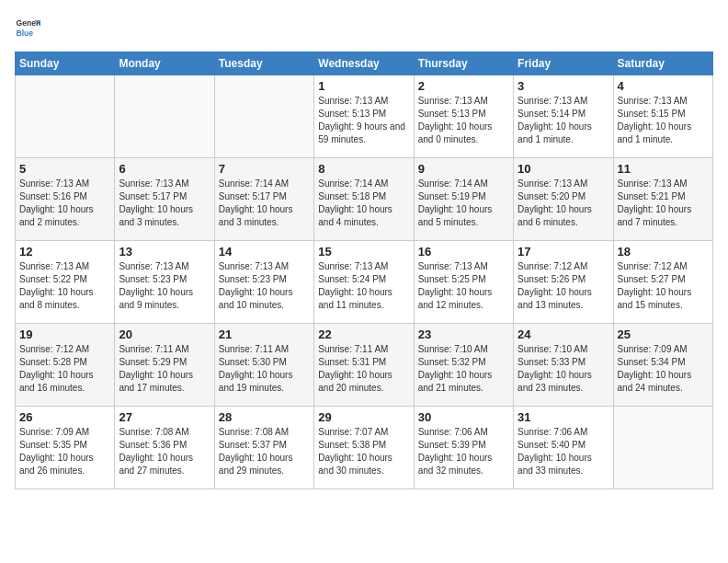 The height and width of the screenshot is (563, 728). I want to click on calendar-cell: 13Sunrise: 7:13 AM Sunset: 5:23 PM Dayli…, so click(165, 282).